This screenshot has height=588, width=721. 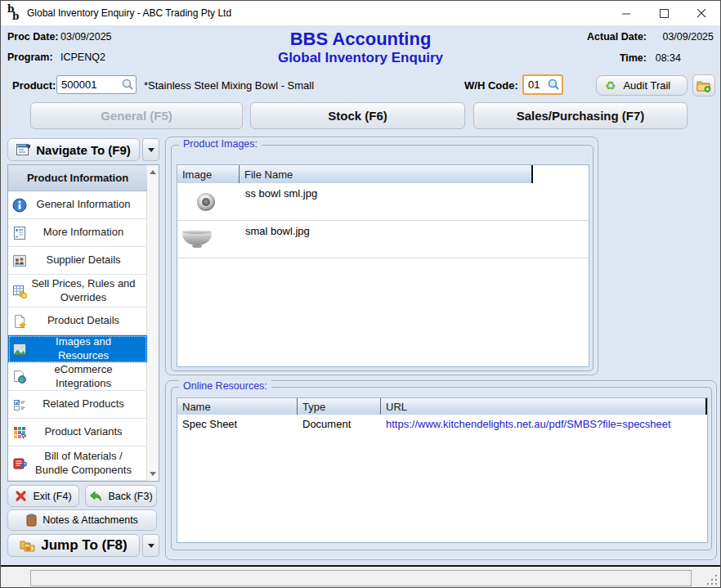 I want to click on folder-plus-icon, so click(x=704, y=86).